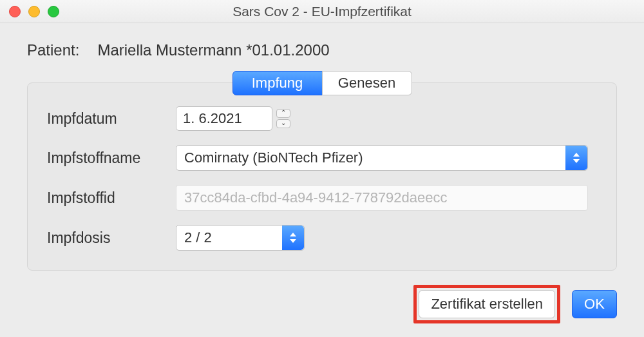 The width and height of the screenshot is (644, 337). I want to click on impfdosis-select: 2 / 2, so click(240, 238).